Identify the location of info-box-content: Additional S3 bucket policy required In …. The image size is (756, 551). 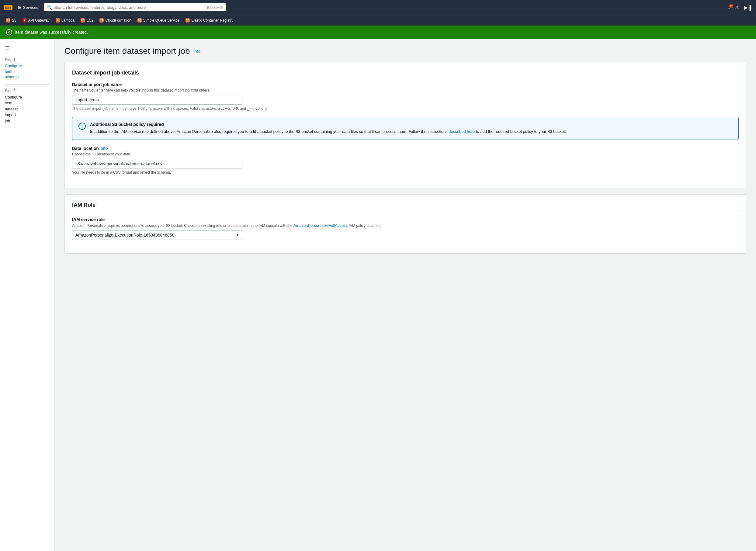
(328, 128).